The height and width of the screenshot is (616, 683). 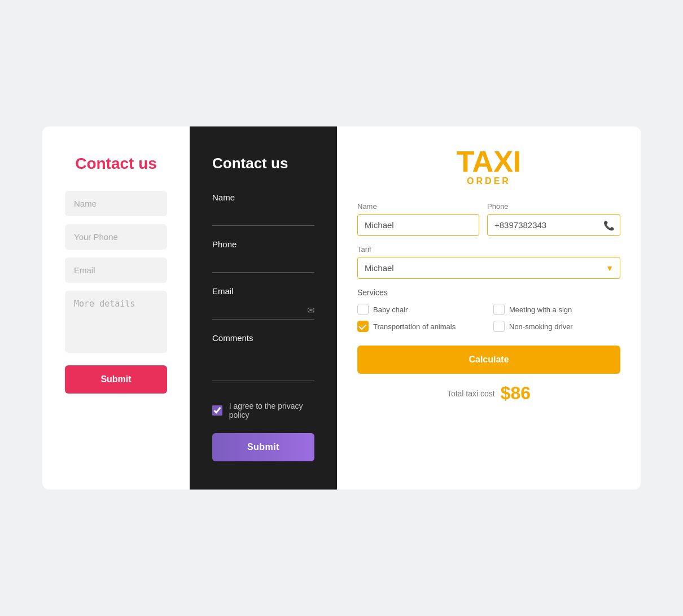 What do you see at coordinates (363, 326) in the screenshot?
I see `transport-animals-checkbox` at bounding box center [363, 326].